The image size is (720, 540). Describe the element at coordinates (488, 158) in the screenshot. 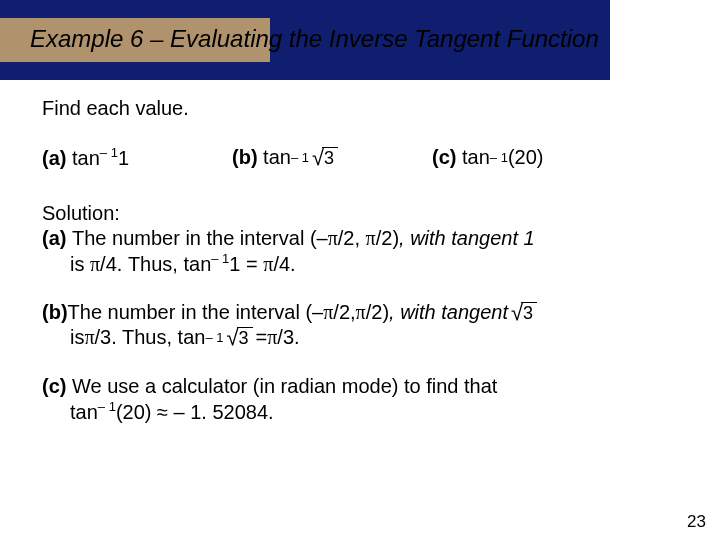

I see `problem-c: (c) tan– 1(20)` at that location.